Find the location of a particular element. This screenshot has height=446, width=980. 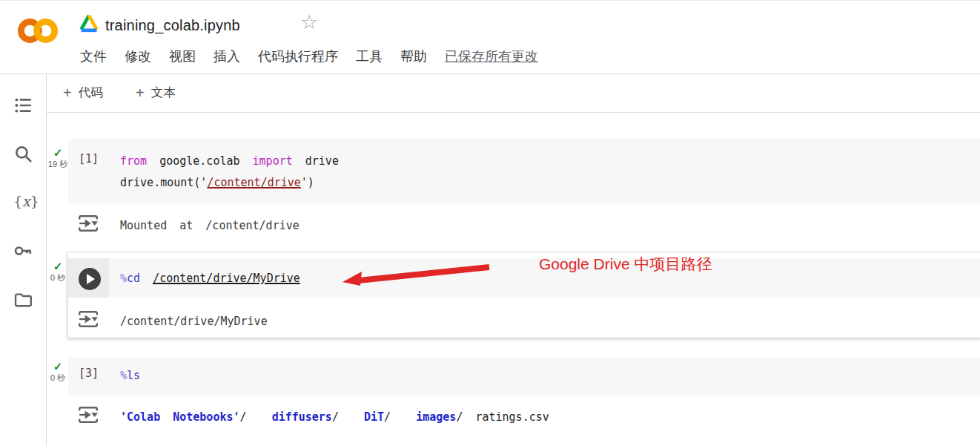

token-linkred: /content/drive is located at coordinates (254, 183).